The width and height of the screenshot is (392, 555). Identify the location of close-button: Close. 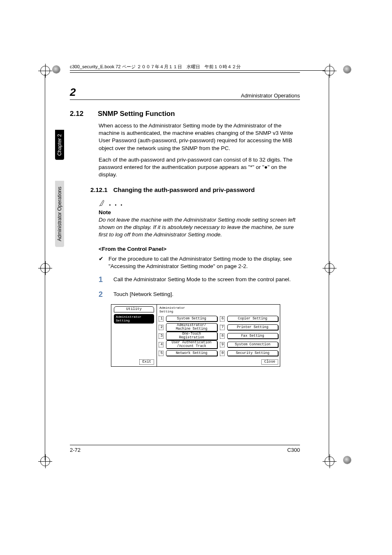
(270, 362).